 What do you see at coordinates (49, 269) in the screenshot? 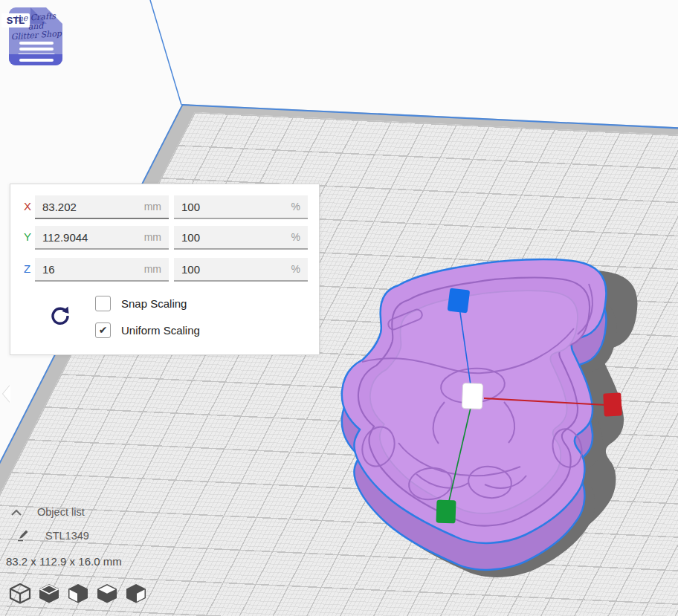
I see `z-size-value: 16` at bounding box center [49, 269].